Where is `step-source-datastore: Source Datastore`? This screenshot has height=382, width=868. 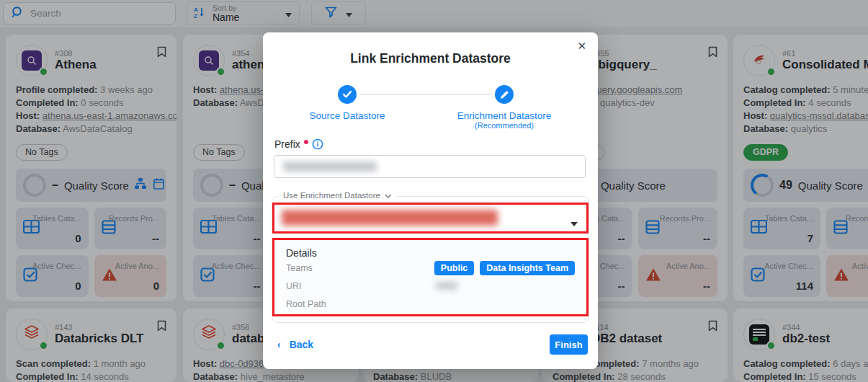 step-source-datastore: Source Datastore is located at coordinates (347, 103).